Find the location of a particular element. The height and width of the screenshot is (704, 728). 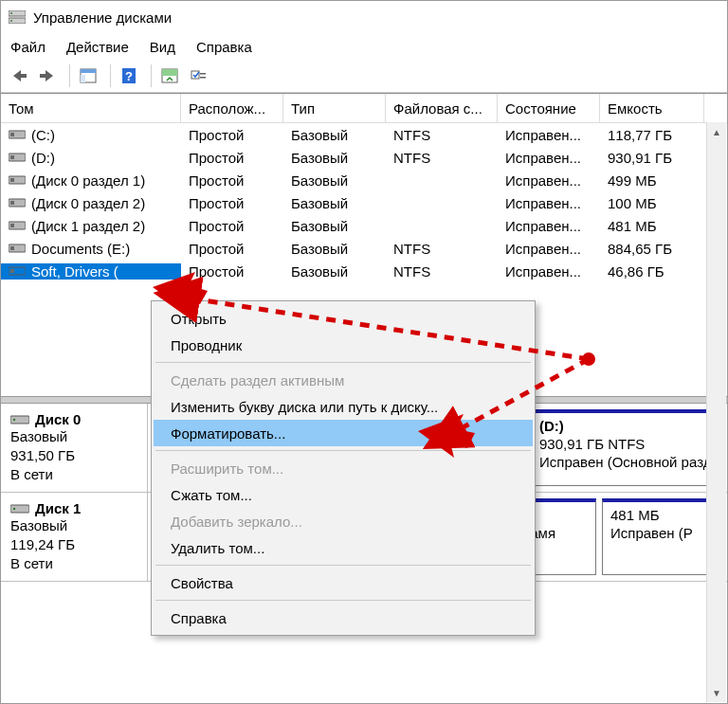

partition-title: (D:) is located at coordinates (624, 426).